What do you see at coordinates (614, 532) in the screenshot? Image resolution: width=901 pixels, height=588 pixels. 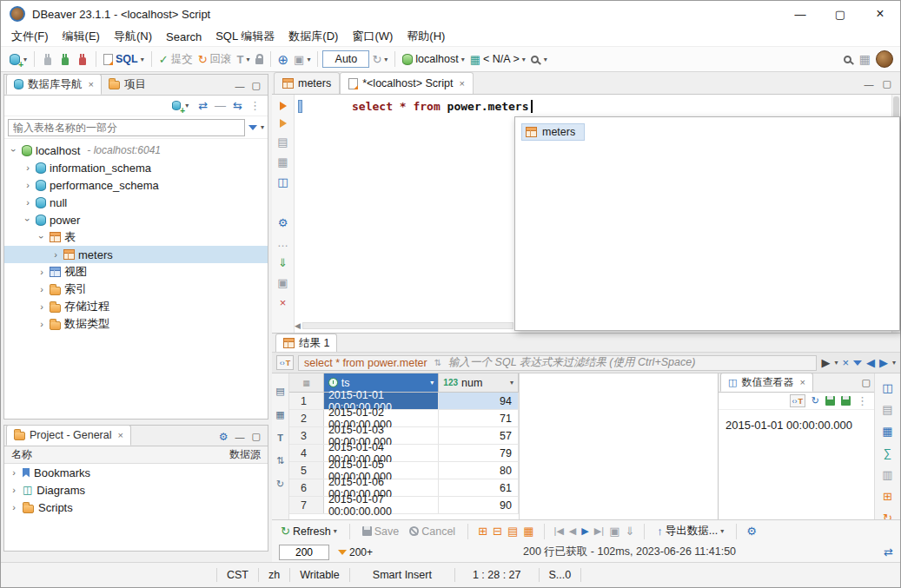 I see `fetch-page-icon: ▣` at bounding box center [614, 532].